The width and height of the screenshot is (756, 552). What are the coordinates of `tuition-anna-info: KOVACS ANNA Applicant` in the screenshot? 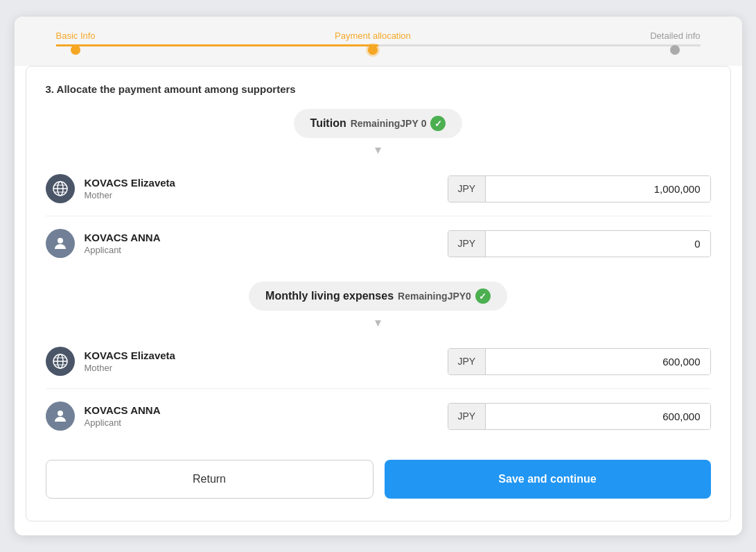 It's located at (103, 243).